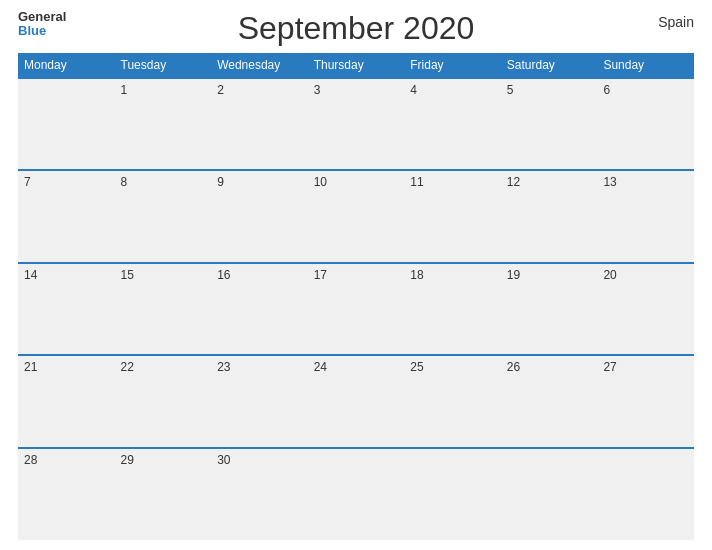 The width and height of the screenshot is (712, 550). Describe the element at coordinates (452, 401) in the screenshot. I see `calendar-cell: 25` at that location.